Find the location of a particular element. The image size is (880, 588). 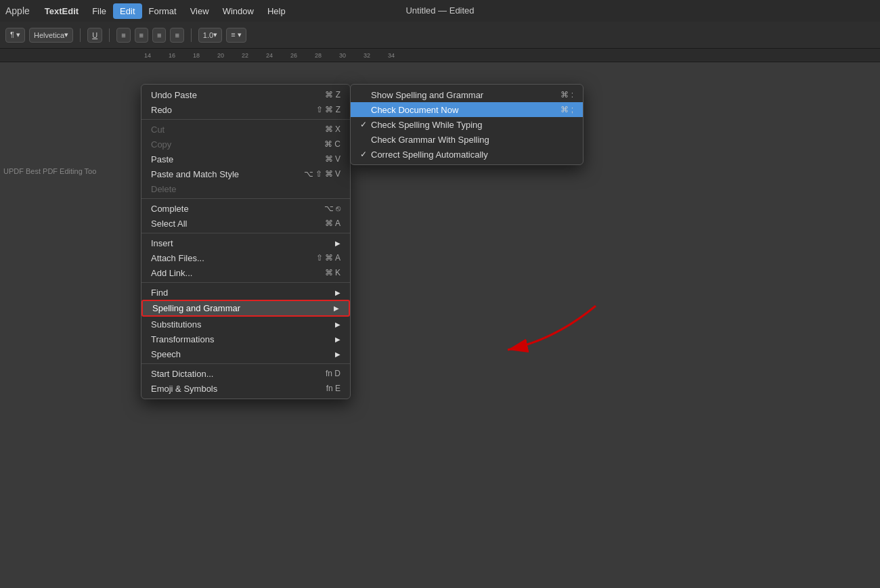

line-spacing-arrow: ▾ is located at coordinates (215, 35).